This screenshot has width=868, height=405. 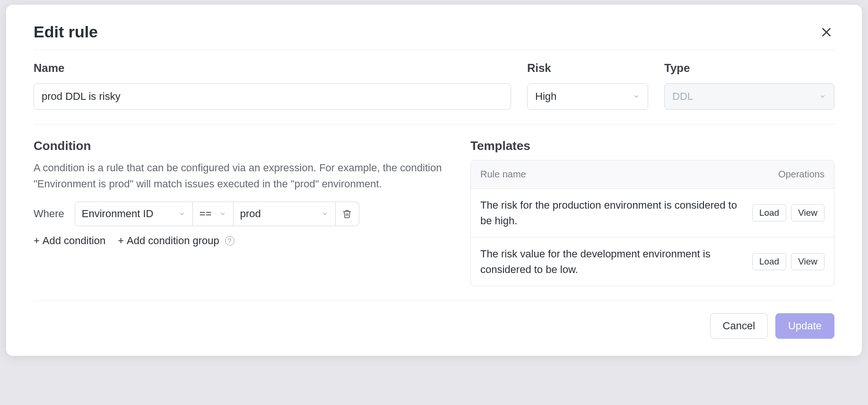 I want to click on condition-operator-select: ==, so click(x=213, y=214).